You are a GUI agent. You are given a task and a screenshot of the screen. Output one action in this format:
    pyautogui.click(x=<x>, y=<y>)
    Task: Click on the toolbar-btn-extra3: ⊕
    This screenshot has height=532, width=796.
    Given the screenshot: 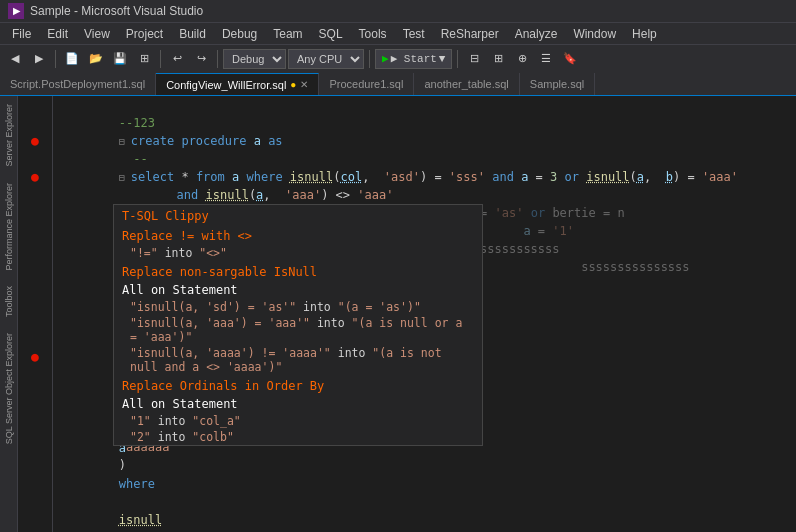 What is the action you would take?
    pyautogui.click(x=522, y=59)
    